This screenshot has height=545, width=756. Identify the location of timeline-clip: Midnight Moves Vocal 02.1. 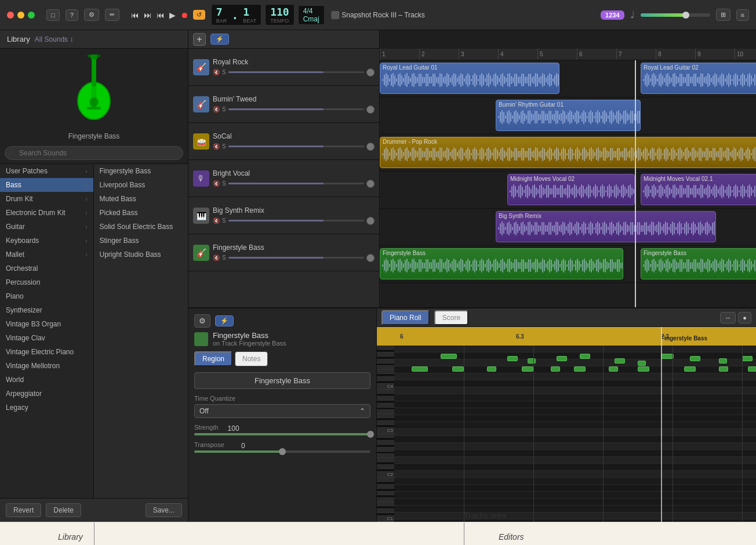
(698, 190).